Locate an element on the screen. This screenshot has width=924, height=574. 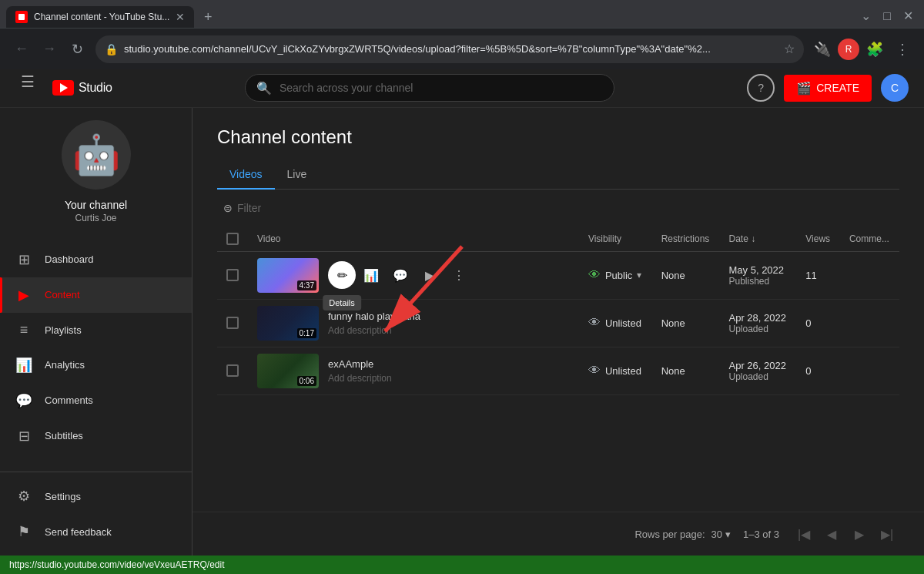
tab-bar: Channel content - YouTube Stu... ✕ + ⌄ □… is located at coordinates (462, 14).